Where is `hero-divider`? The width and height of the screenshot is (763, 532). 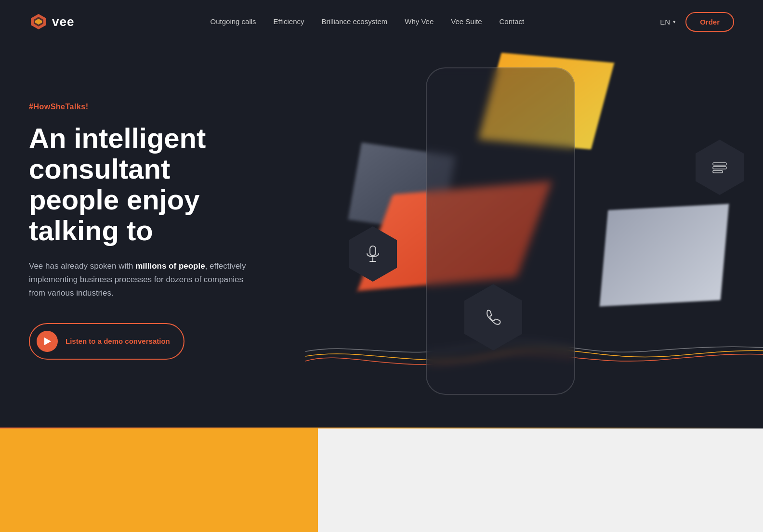 hero-divider is located at coordinates (382, 428).